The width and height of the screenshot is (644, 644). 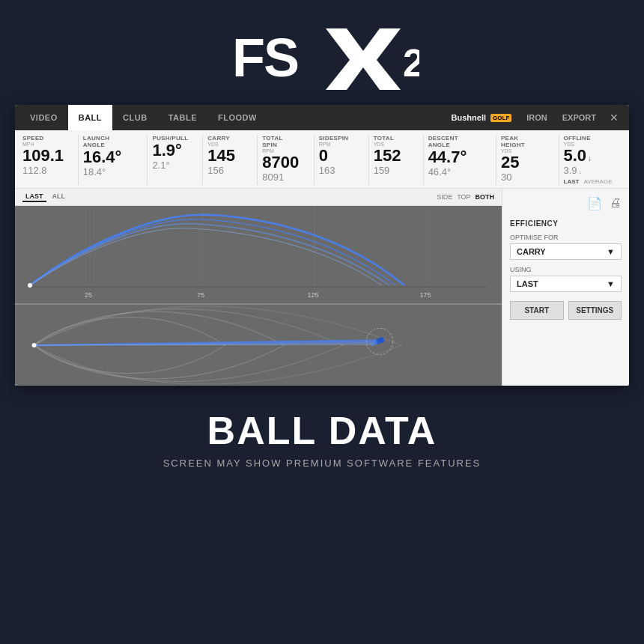 What do you see at coordinates (469, 118) in the screenshot?
I see `bushnell-name: Bushnell` at bounding box center [469, 118].